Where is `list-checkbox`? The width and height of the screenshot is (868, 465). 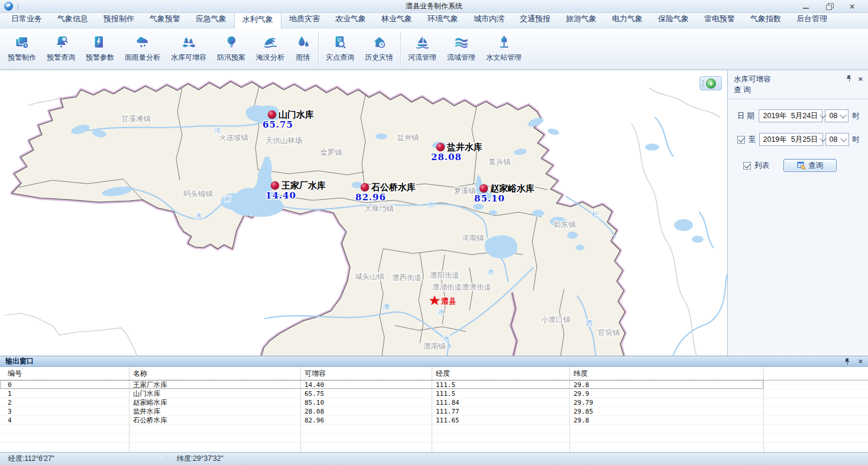 list-checkbox is located at coordinates (747, 165).